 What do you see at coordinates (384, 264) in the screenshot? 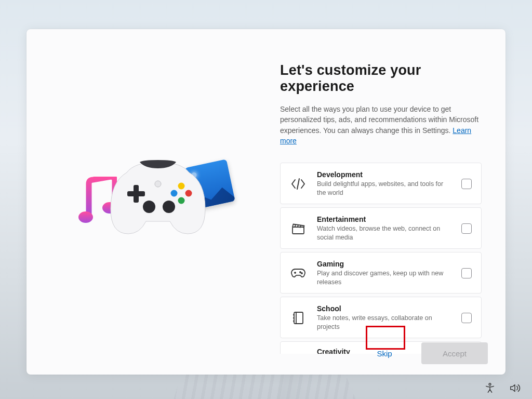
I see `option-title: Gaming` at bounding box center [384, 264].